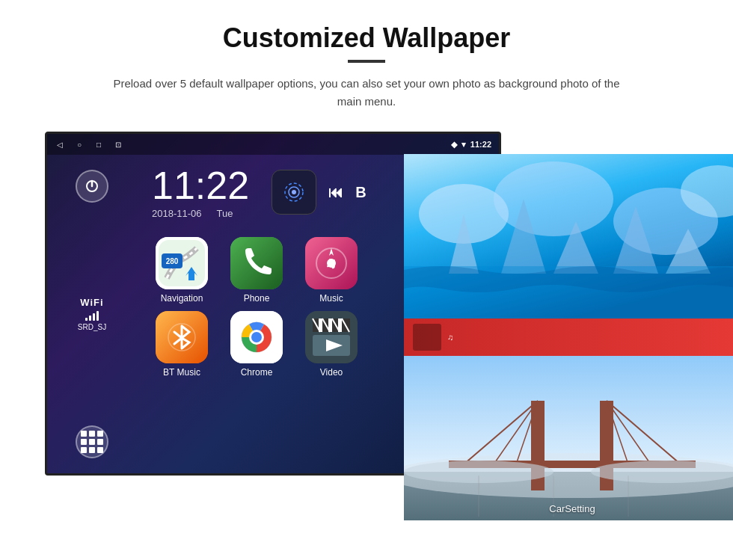 The height and width of the screenshot is (560, 733). Describe the element at coordinates (366, 61) in the screenshot. I see `title-divider` at that location.